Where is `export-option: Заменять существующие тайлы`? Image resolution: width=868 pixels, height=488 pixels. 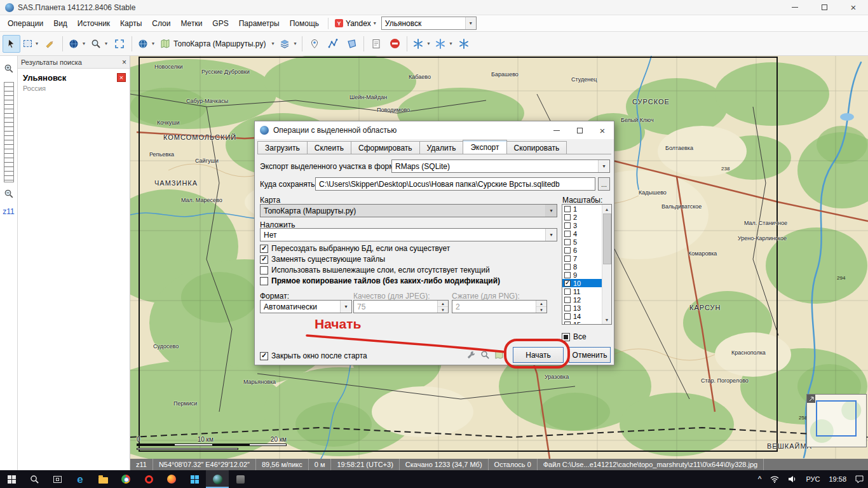 export-option: Заменять существующие тайлы is located at coordinates (380, 259).